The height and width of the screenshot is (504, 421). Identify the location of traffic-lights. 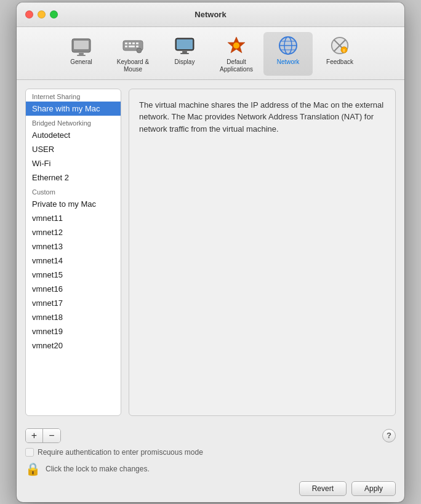
(42, 15).